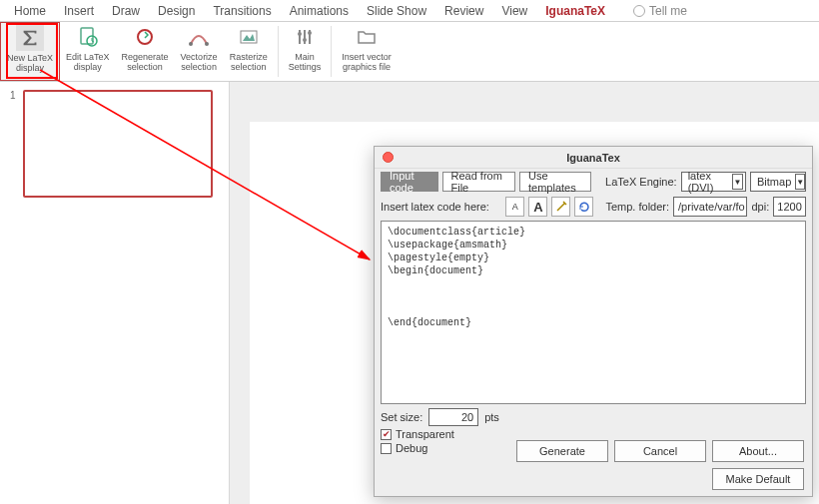  I want to click on main-settings-button: Main Settings, so click(306, 52).